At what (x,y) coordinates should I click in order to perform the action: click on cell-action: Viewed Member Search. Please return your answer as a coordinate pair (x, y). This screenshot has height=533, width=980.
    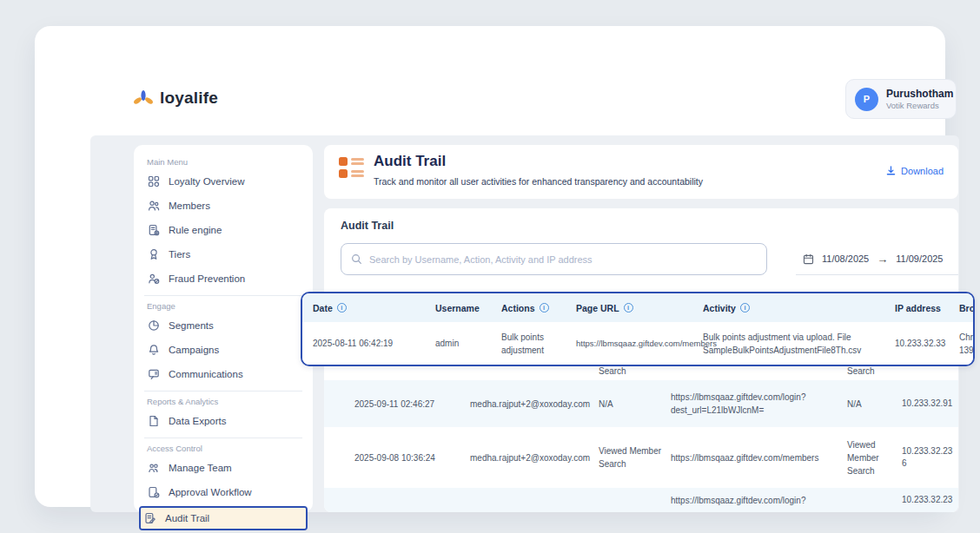
    Looking at the image, I should click on (631, 457).